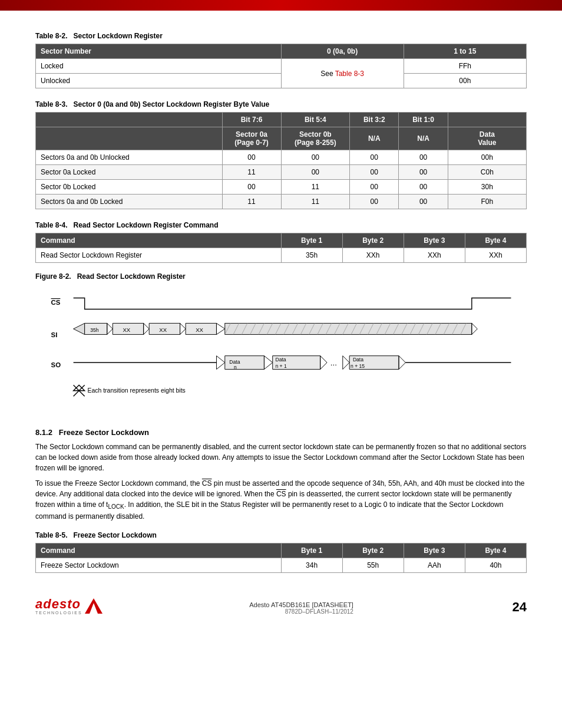 The height and width of the screenshot is (728, 562). Describe the element at coordinates (281, 160) in the screenshot. I see `table83: Bit 7:6 Bit 5:4 Bit 3:2 Bit 1:0 Sector 0…` at that location.